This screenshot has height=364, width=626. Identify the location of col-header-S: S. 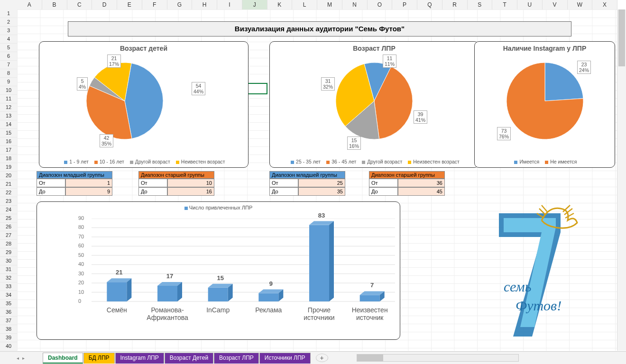
(480, 5).